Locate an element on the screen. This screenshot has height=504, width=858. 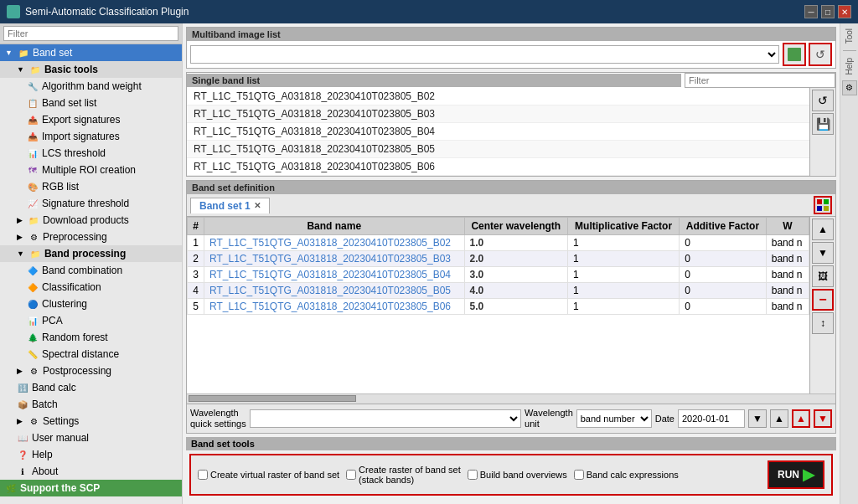
sidebar-item-user-manual: 📖 User manual is located at coordinates (90, 438).